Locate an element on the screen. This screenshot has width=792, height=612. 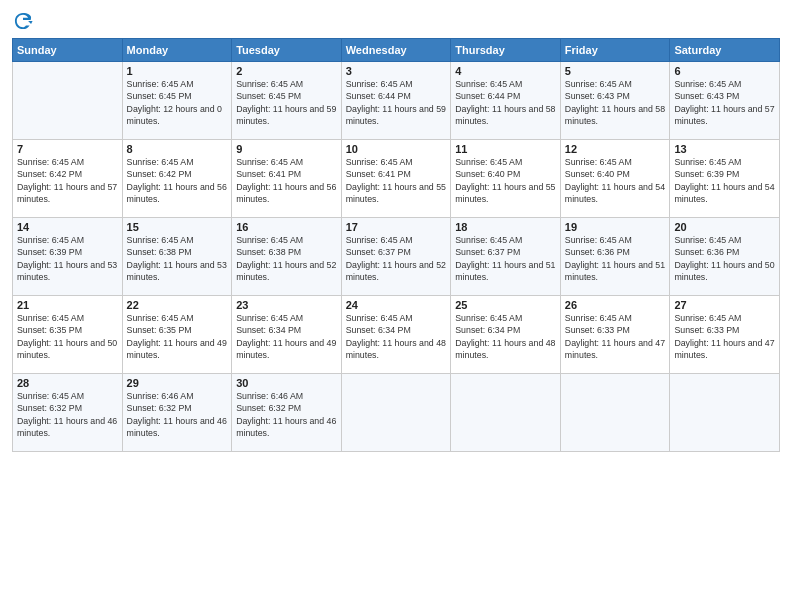
calendar-cell: 19Sunrise: 6:45 AMSunset: 6:36 PMDayligh… is located at coordinates (615, 257).